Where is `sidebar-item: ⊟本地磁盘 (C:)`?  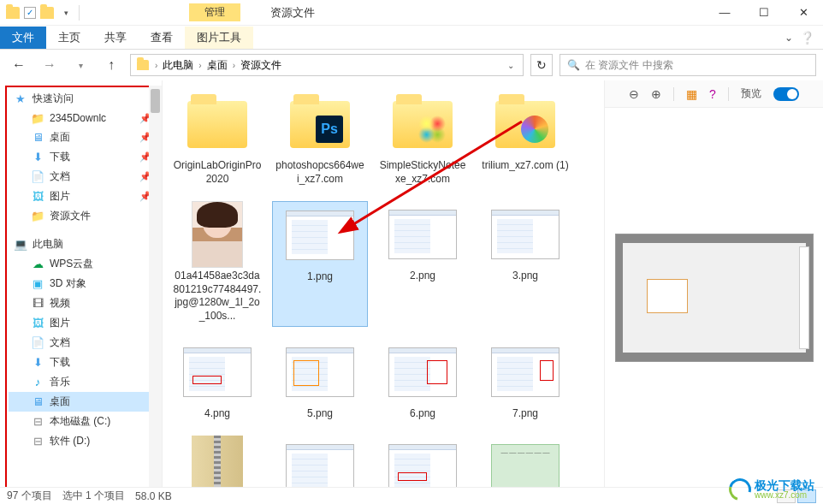
sidebar-item: ⊟本地磁盘 (C:) is located at coordinates (84, 421).